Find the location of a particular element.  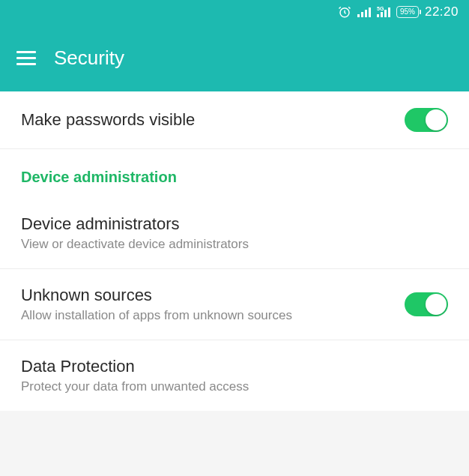

unknown-sources-item: Unknown sources Allow installation of ap… is located at coordinates (234, 304).